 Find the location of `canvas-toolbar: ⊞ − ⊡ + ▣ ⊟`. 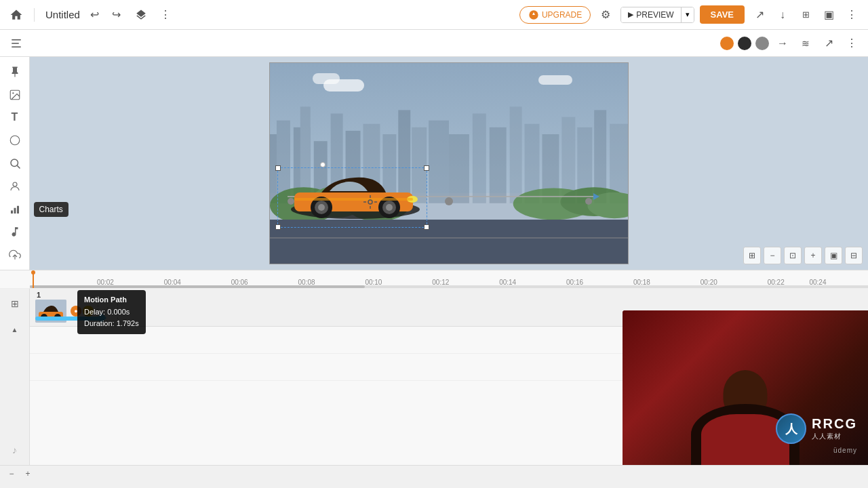

canvas-toolbar: ⊞ − ⊡ + ▣ ⊟ is located at coordinates (803, 256).